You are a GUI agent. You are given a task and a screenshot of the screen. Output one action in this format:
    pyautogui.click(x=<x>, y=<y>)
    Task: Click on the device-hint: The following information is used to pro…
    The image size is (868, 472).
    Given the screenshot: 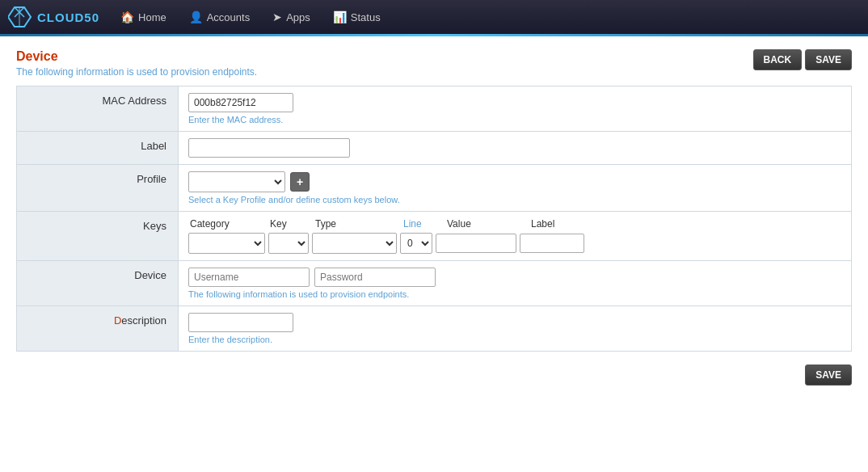 What is the action you would take?
    pyautogui.click(x=515, y=294)
    